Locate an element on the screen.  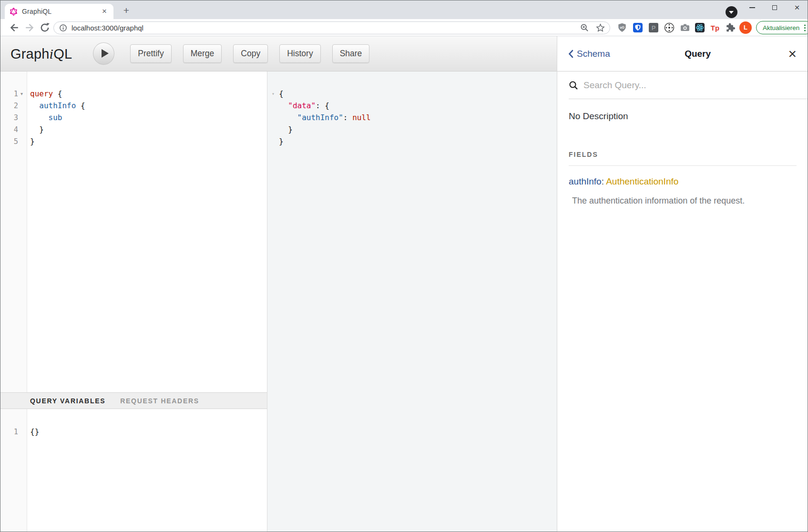
svg-text: uO is located at coordinates (622, 28).